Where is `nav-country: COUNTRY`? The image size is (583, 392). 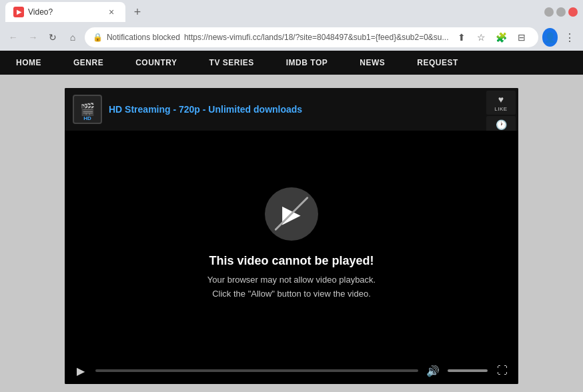 nav-country: COUNTRY is located at coordinates (156, 63).